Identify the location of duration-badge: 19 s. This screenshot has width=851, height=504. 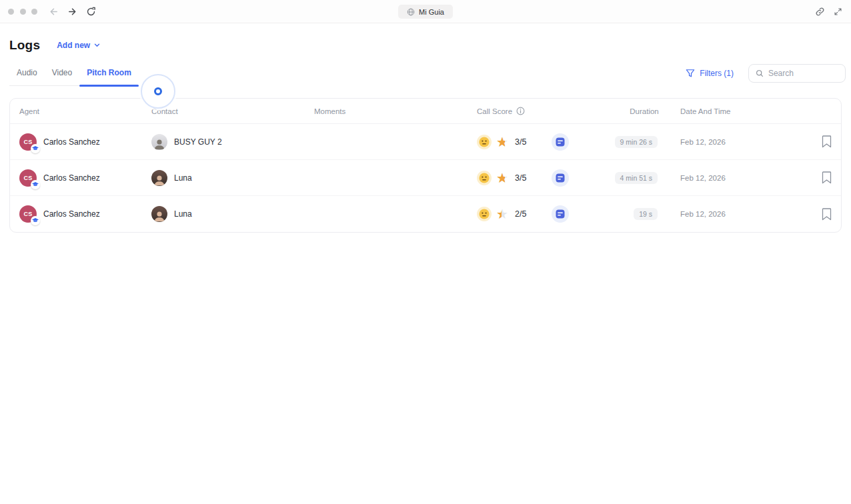
(646, 214).